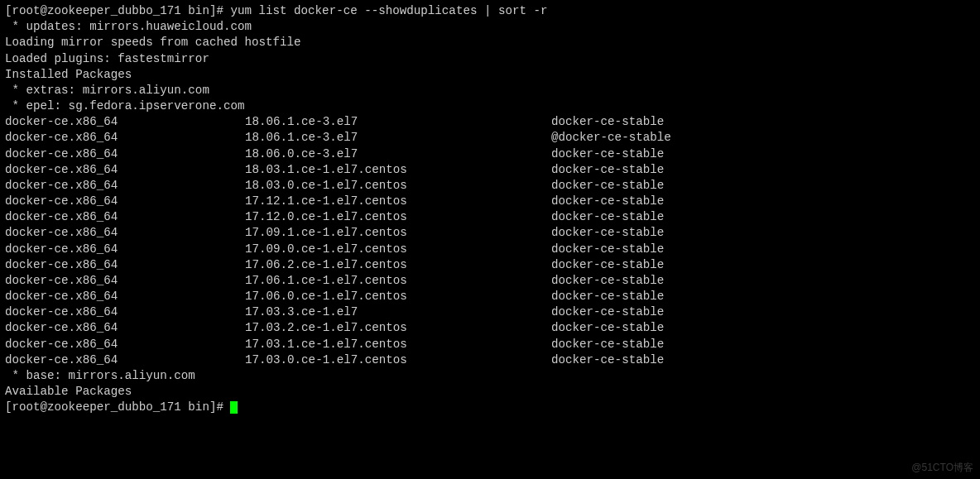  Describe the element at coordinates (490, 202) in the screenshot. I see `package-row: docker-ce.x86_6417.12.1.ce-1.el7.centosd…` at that location.